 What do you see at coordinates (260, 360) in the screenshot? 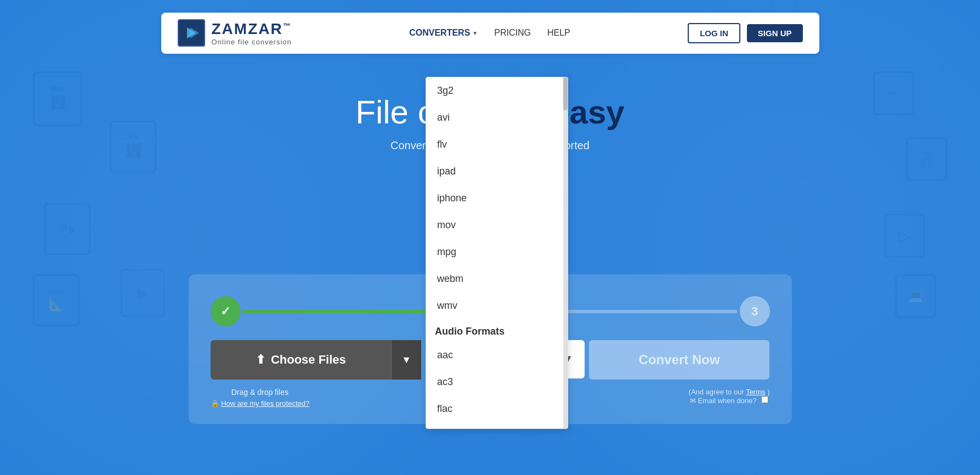
I see `choose-upload-icon: ⬆` at bounding box center [260, 360].